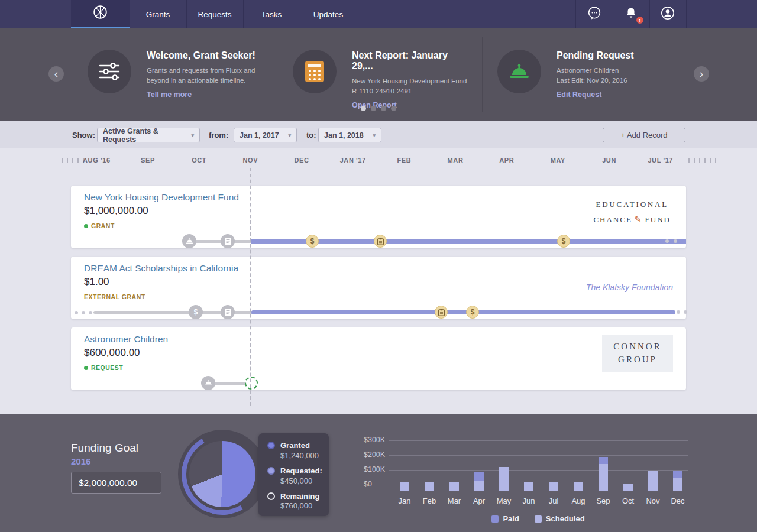 The width and height of the screenshot is (757, 532). I want to click on notification-count-badge: 1, so click(640, 20).